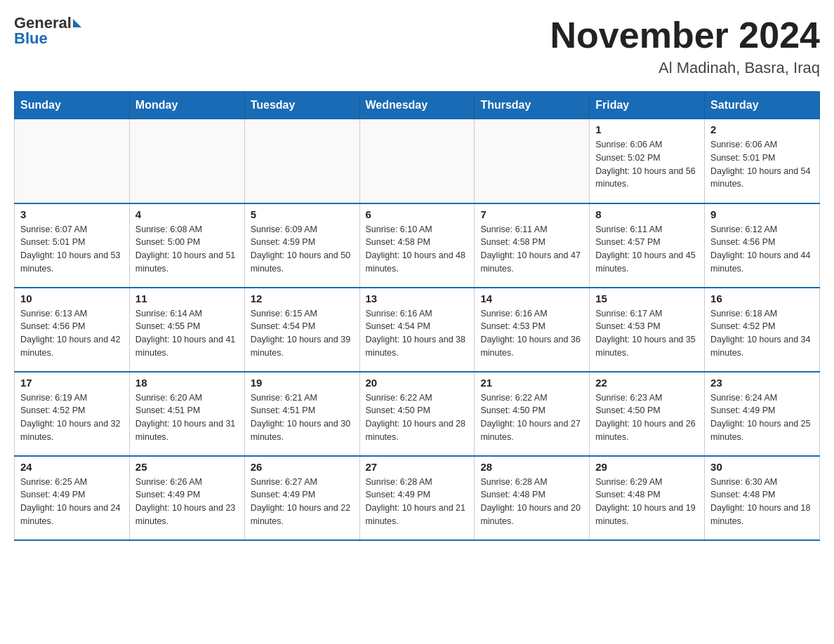 The width and height of the screenshot is (834, 644). Describe the element at coordinates (647, 467) in the screenshot. I see `day-number: 29` at that location.